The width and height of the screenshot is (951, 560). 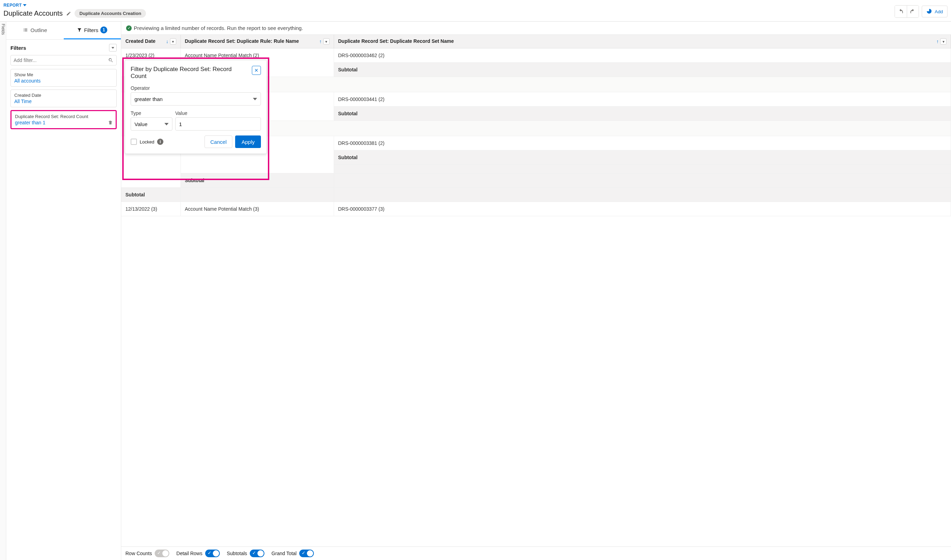 I want to click on add-filter-search, so click(x=63, y=60).